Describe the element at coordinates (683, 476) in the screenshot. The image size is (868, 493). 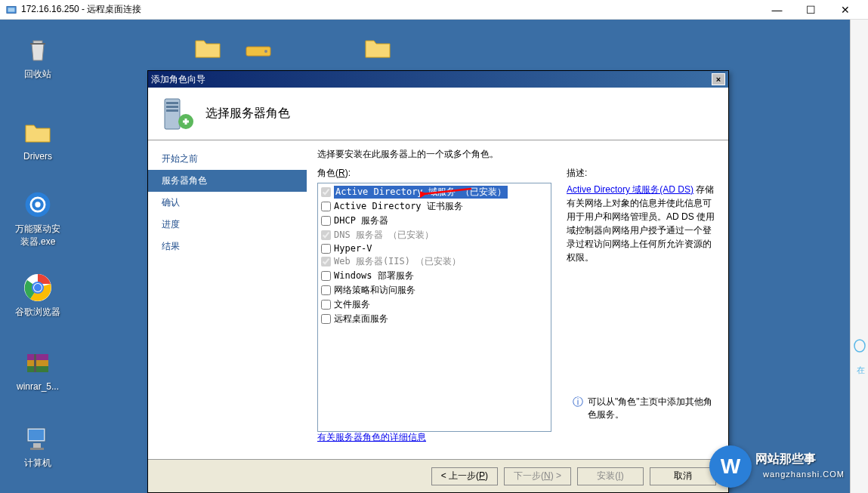
I see `cancel-button: 取消` at that location.